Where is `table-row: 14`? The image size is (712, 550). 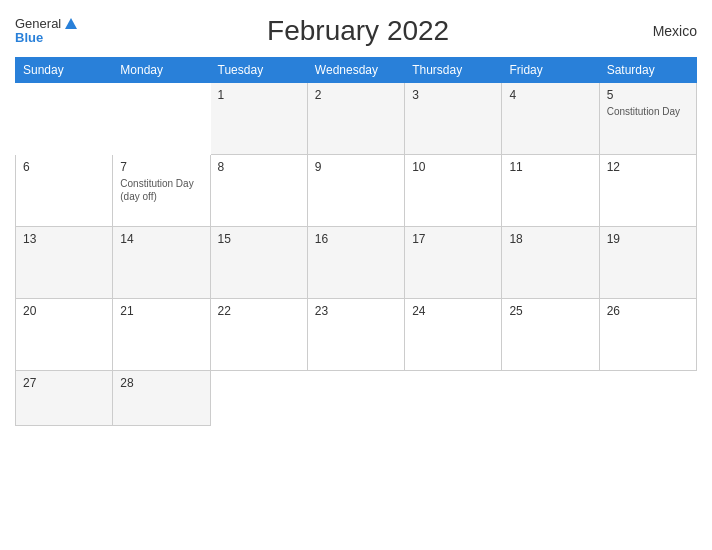
table-row: 14 is located at coordinates (162, 263).